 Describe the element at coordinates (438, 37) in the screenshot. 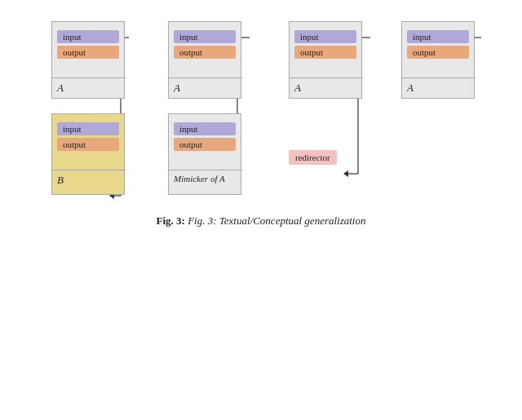

I see `col4-a-input-badge: input` at that location.